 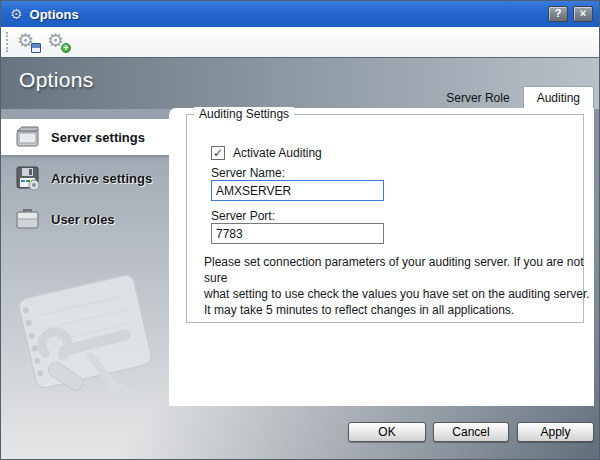 I want to click on tab-bar: Server Role Auditing, so click(x=514, y=98).